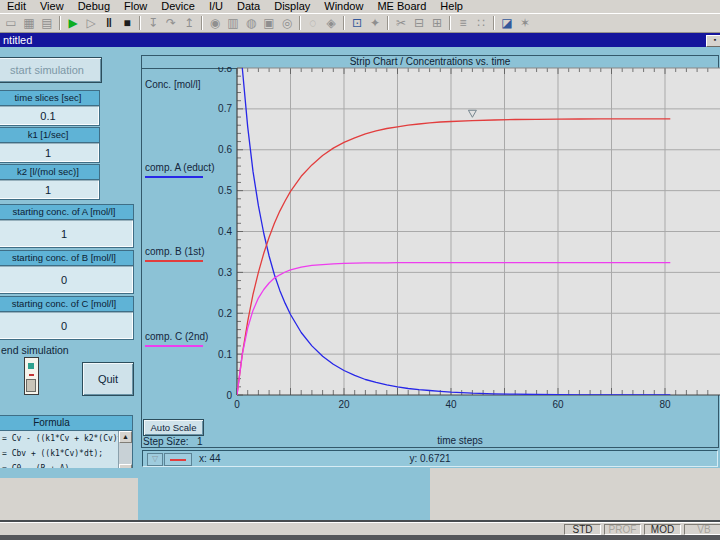  I want to click on menu-item-i-u: I/U, so click(216, 6).